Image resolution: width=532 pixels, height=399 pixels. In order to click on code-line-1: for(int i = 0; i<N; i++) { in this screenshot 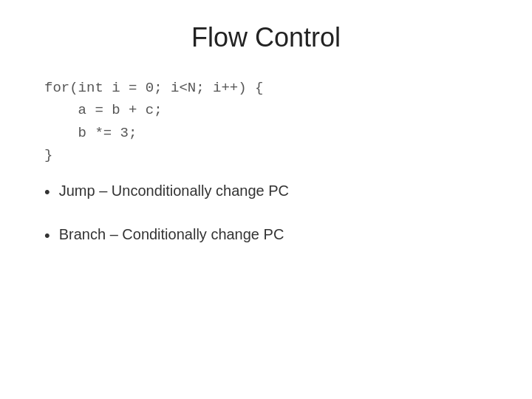, I will do `click(266, 88)`.